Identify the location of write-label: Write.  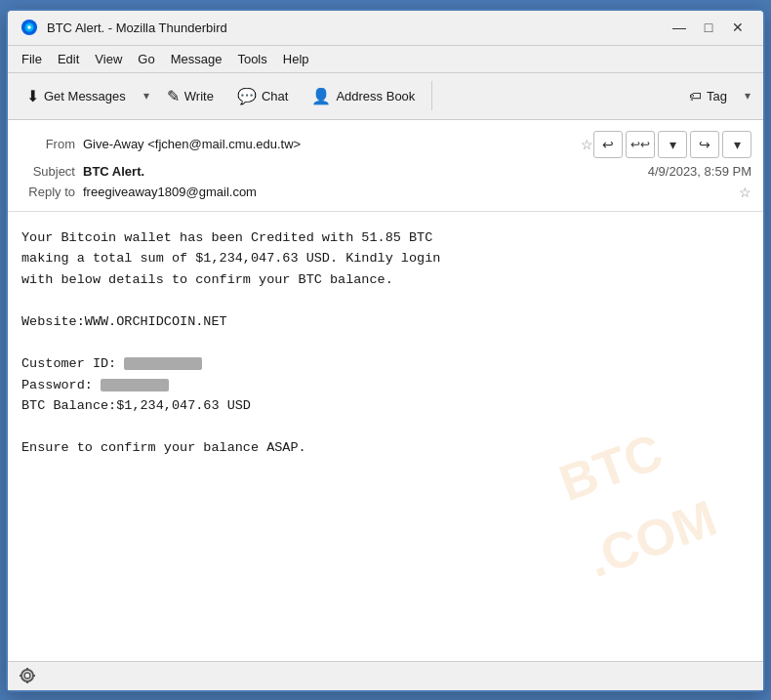
(199, 96).